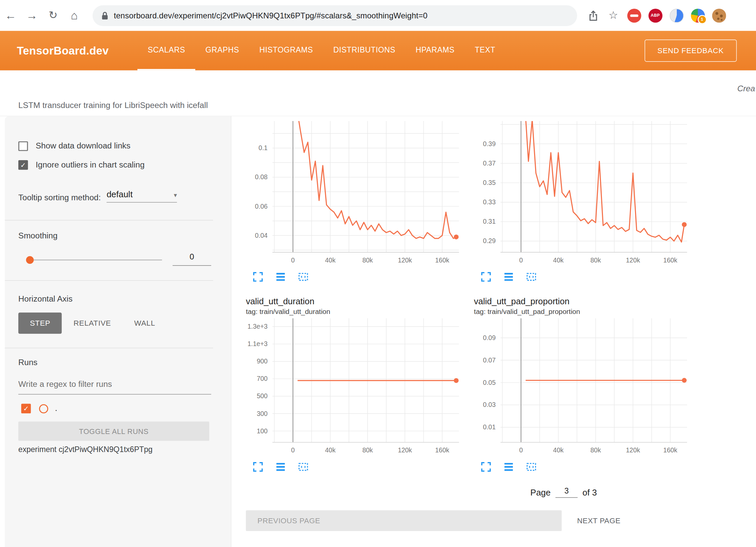 This screenshot has height=547, width=756. What do you see at coordinates (614, 15) in the screenshot?
I see `bookmark-star-icon: ☆` at bounding box center [614, 15].